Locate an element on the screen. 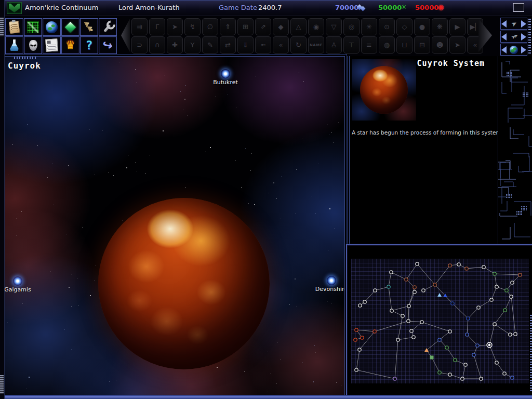 This screenshot has height=399, width=532. log-button is located at coordinates (15, 27).